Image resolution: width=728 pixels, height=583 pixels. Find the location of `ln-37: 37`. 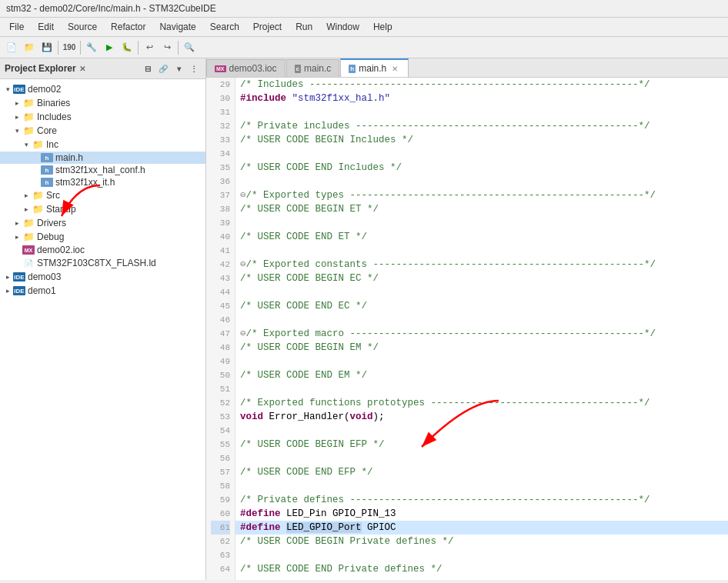

ln-37: 37 is located at coordinates (220, 195).